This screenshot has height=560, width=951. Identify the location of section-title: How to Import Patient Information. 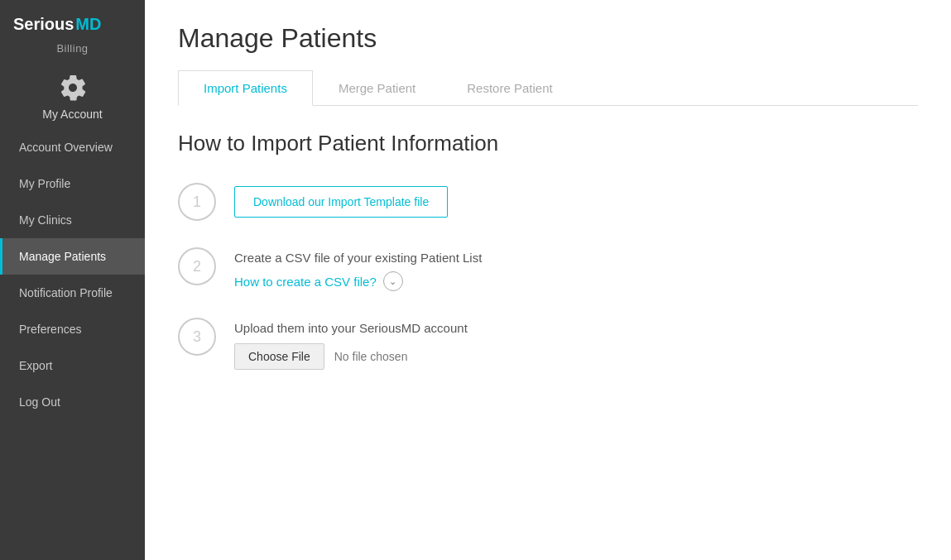
(548, 144).